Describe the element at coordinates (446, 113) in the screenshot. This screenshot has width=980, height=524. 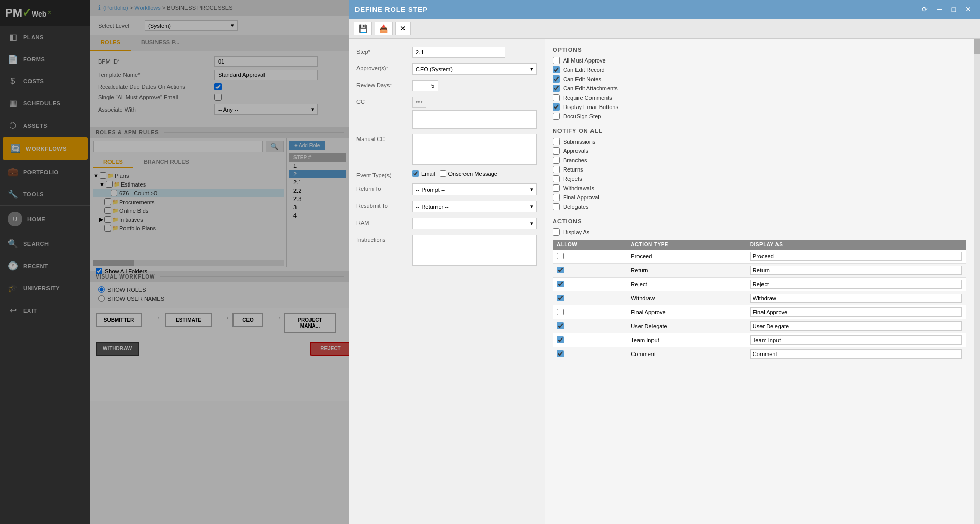
I see `cc-row: CC •••` at that location.